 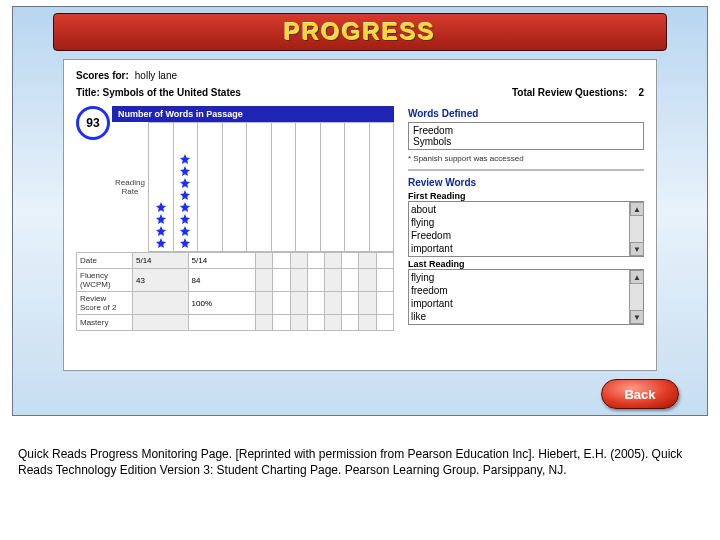 I want to click on total-review-label: Total Review Questions:, so click(x=570, y=92).